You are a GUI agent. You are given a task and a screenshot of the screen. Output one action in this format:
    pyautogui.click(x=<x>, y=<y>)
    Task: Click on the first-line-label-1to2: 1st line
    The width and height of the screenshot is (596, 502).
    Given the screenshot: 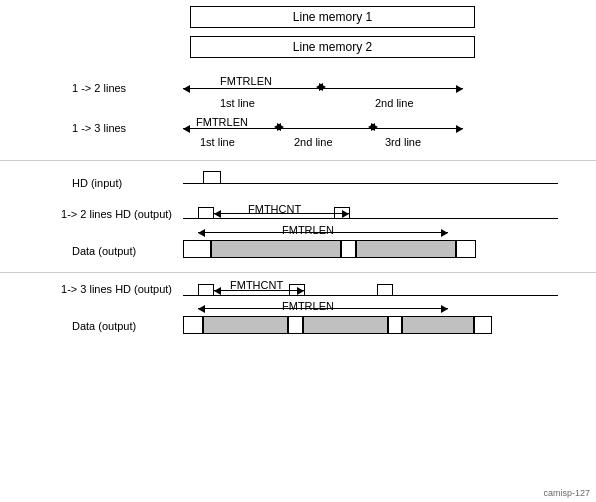 What is the action you would take?
    pyautogui.click(x=238, y=103)
    